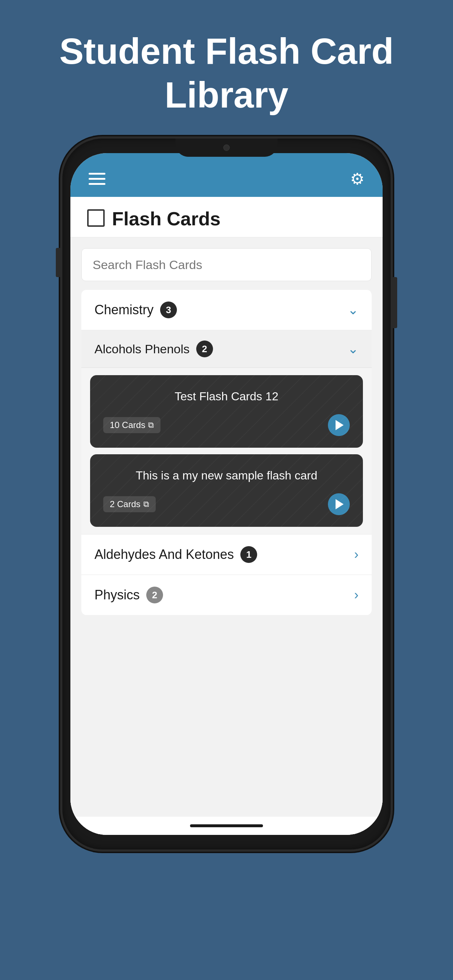 This screenshot has height=980, width=453. I want to click on page-title: Student Flash Card Library, so click(226, 73).